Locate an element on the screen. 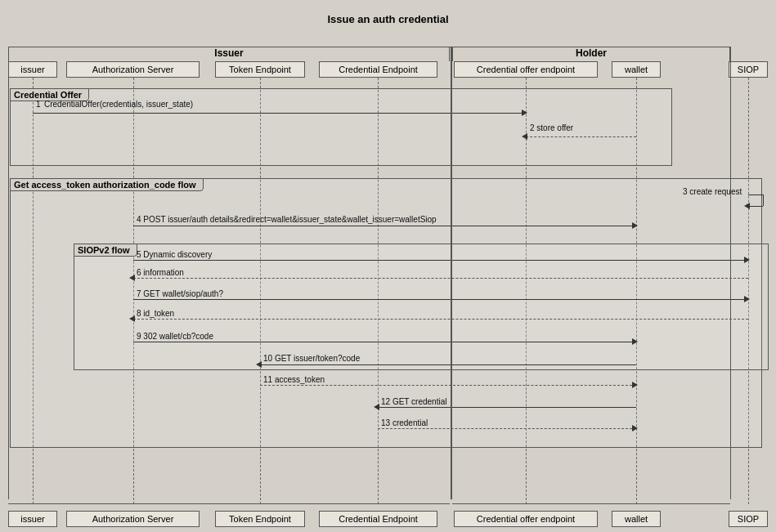  arrow-msg1 is located at coordinates (280, 113).